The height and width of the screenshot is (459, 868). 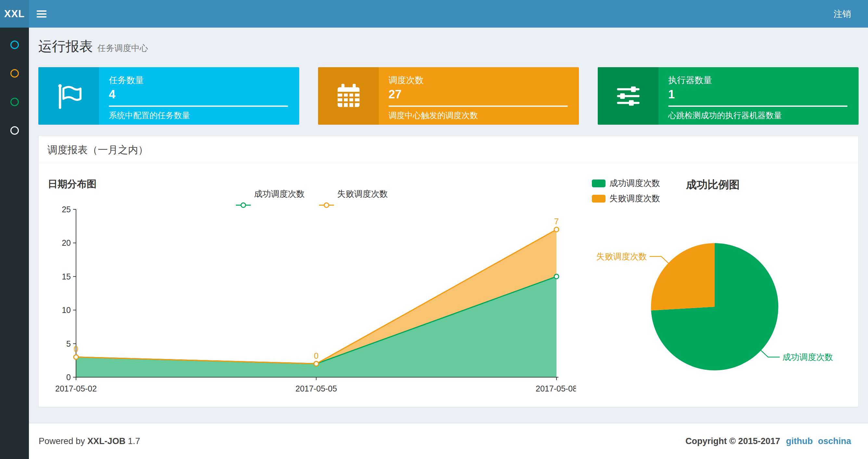 What do you see at coordinates (169, 96) in the screenshot?
I see `info-box-job-count: 任务数量 4 系统中配置的任务数量` at bounding box center [169, 96].